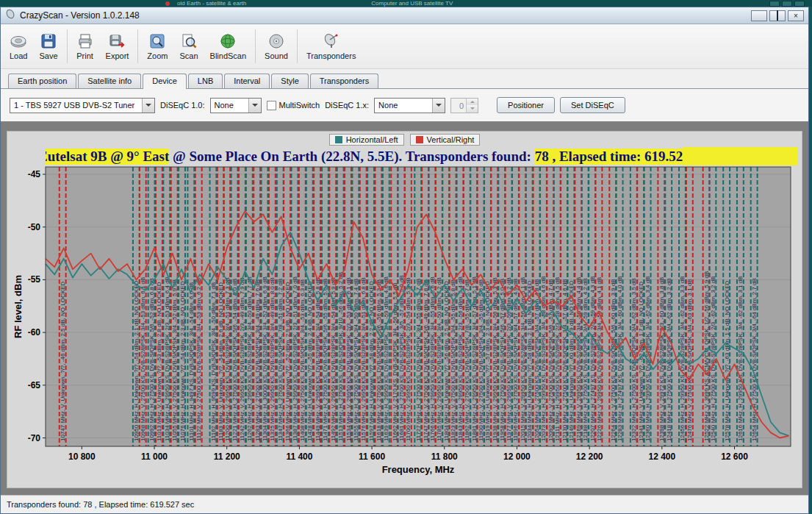  Describe the element at coordinates (589, 457) in the screenshot. I see `svg-text: 12 200` at that location.